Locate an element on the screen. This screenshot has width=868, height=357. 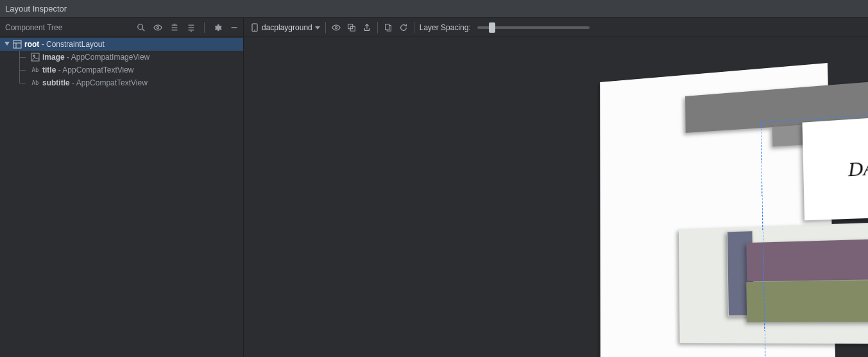
tree-node-type: - AppCompatImageView is located at coordinates (108, 57).